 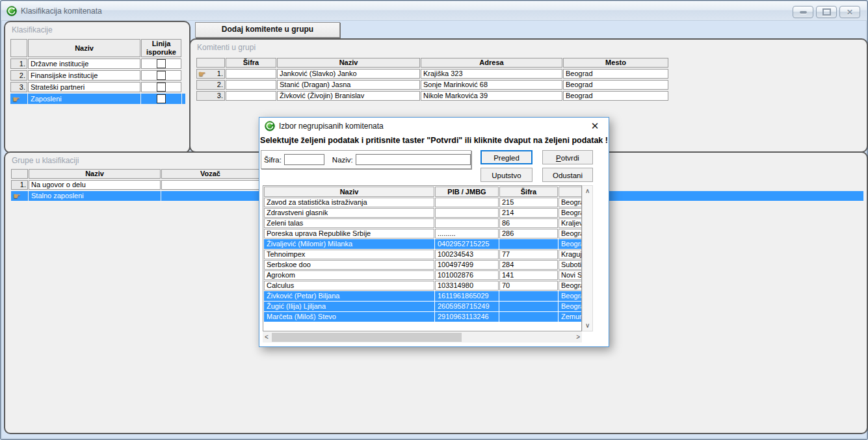 I want to click on cell-mesto: Kragujevac, so click(x=570, y=255).